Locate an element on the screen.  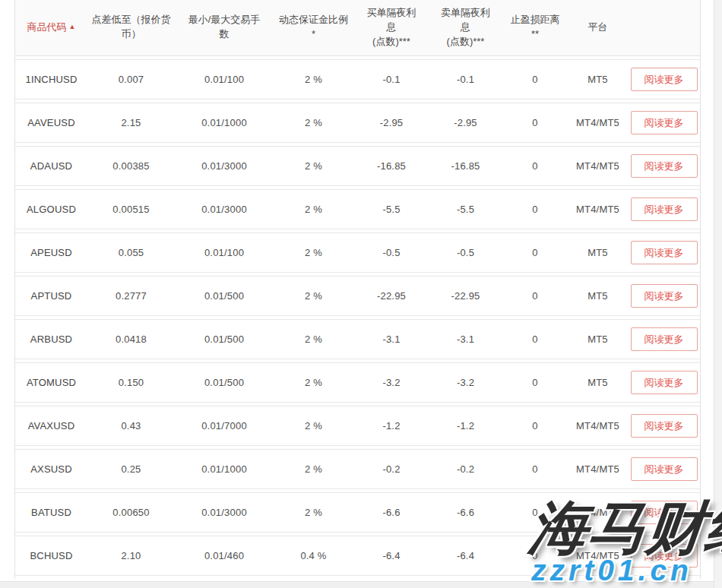
cell-margin: 0.4 % is located at coordinates (313, 556).